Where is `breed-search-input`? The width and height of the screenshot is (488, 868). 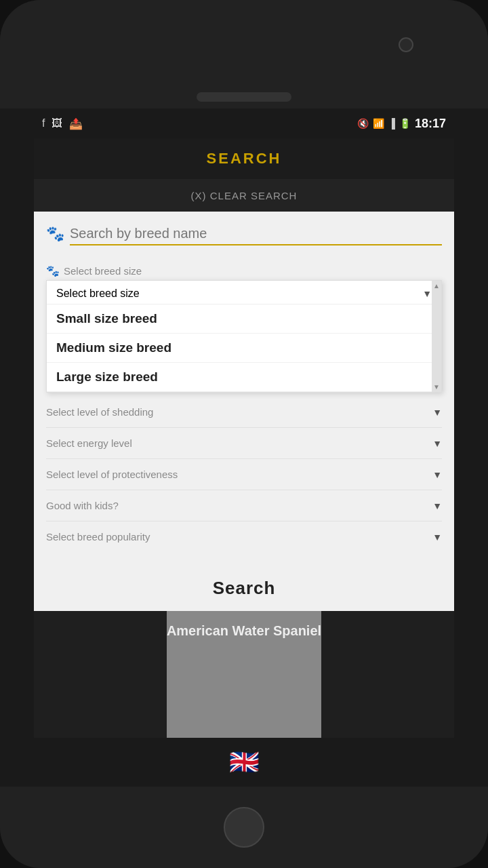 breed-search-input is located at coordinates (256, 236).